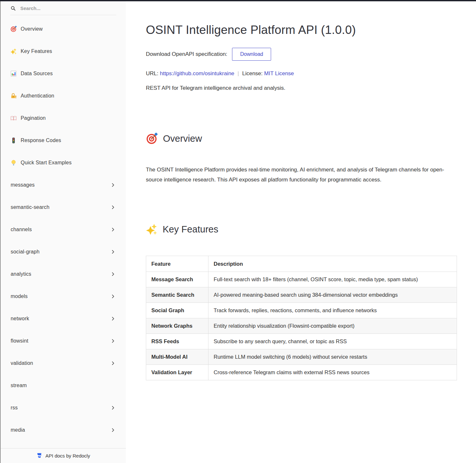  What do you see at coordinates (63, 140) in the screenshot?
I see `sidebar-item-response-codes: Response Codes` at bounding box center [63, 140].